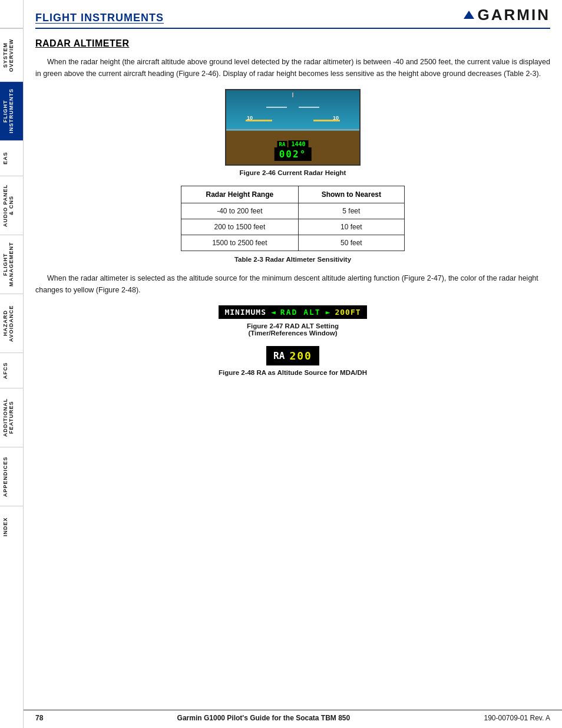 The width and height of the screenshot is (562, 728). I want to click on table-cell-range-2: 200 to 1500 feet, so click(240, 228).